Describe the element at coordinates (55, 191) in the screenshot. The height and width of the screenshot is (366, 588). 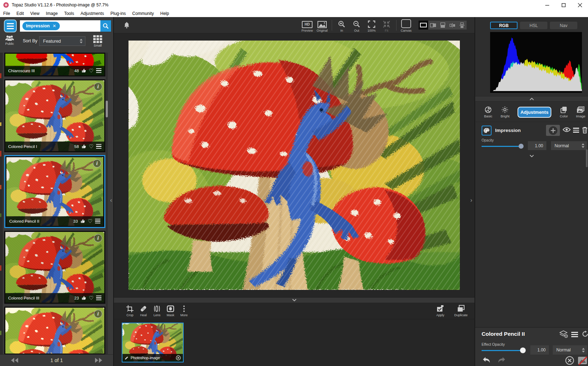
I see `effect-card: i Colored Pencil II 33 ♡` at that location.